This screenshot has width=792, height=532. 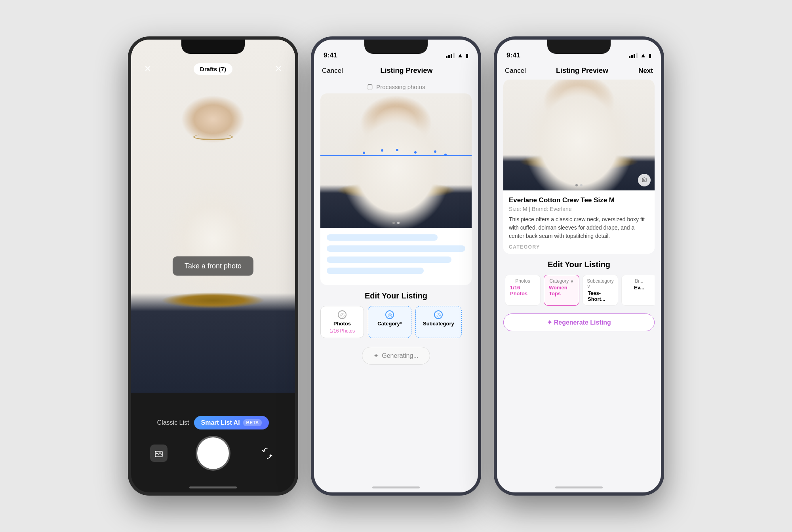 I want to click on tab-category-2: ◎ Category* -, so click(x=390, y=322).